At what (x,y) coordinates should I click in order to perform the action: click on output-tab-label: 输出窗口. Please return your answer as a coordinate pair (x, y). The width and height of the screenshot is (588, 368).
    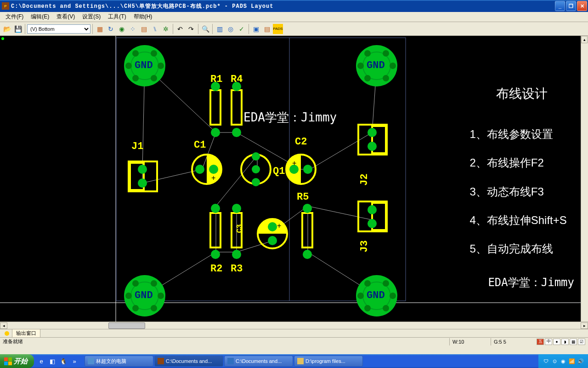
    Looking at the image, I should click on (26, 333).